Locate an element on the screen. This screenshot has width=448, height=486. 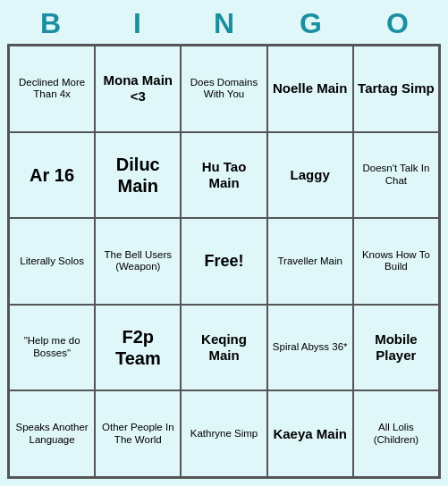
bingo-title-row: B I N G O is located at coordinates (224, 23).